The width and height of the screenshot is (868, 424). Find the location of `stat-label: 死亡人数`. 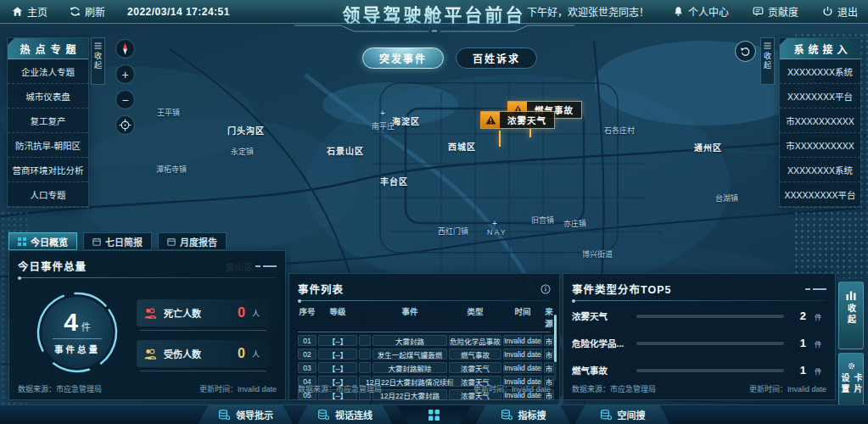

stat-label: 死亡人数 is located at coordinates (182, 313).